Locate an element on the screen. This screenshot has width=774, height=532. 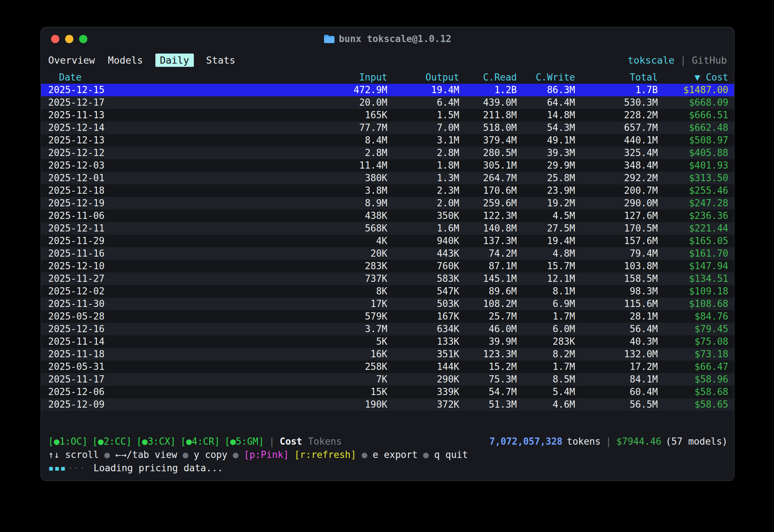
cell-cwrite: 19.2M is located at coordinates (546, 203).